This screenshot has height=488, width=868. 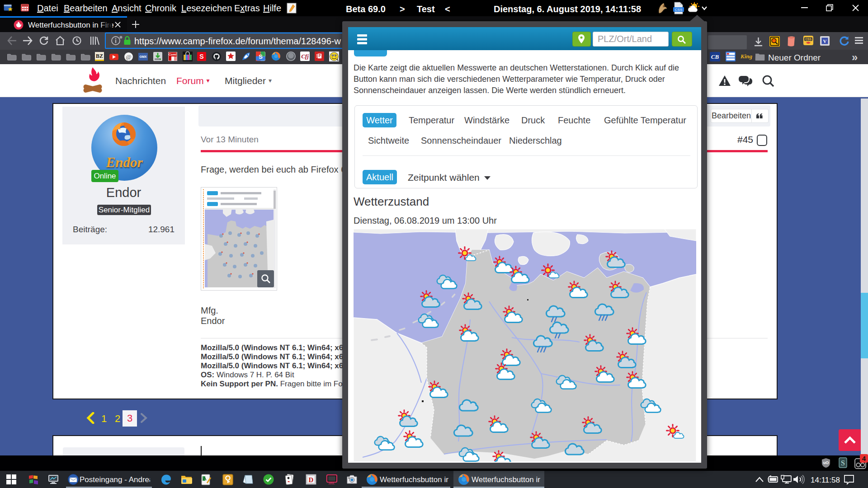 What do you see at coordinates (311, 480) in the screenshot?
I see `svg-text: D` at bounding box center [311, 480].